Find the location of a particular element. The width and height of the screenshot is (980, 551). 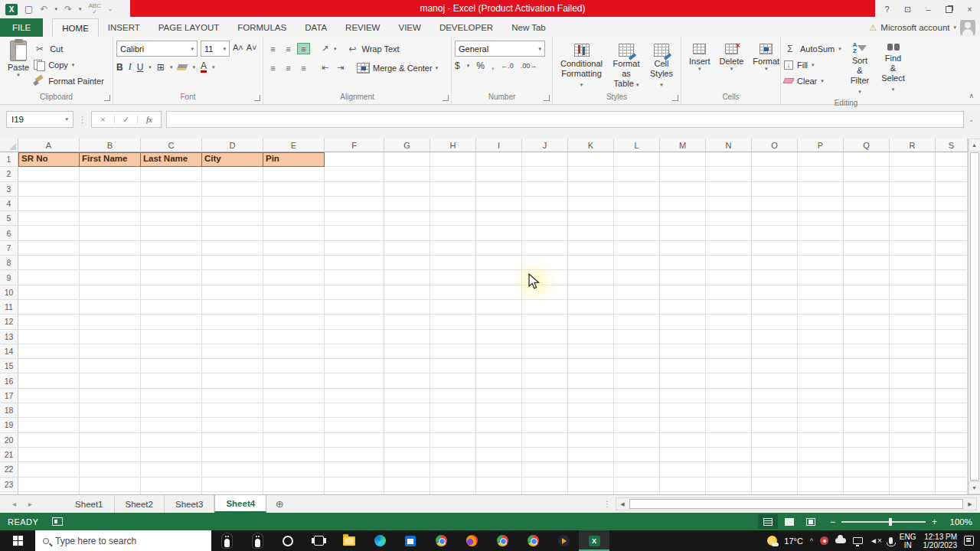

cell-J11 is located at coordinates (545, 308).